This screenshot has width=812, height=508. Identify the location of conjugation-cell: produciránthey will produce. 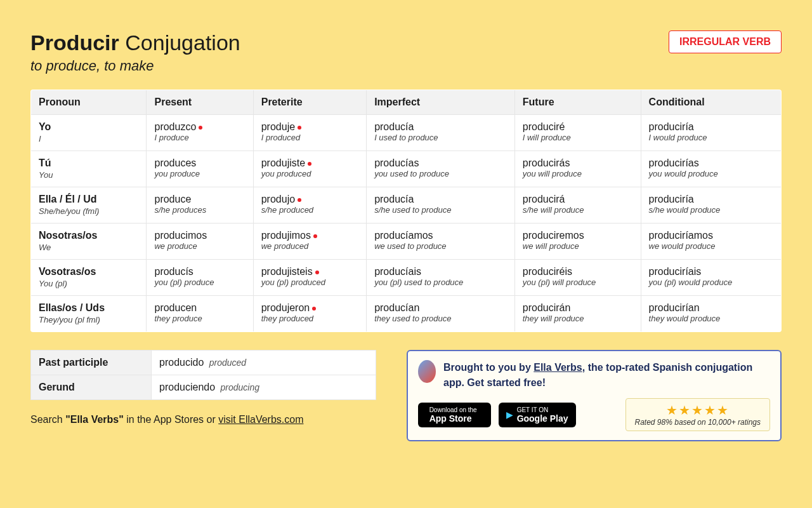
(577, 314).